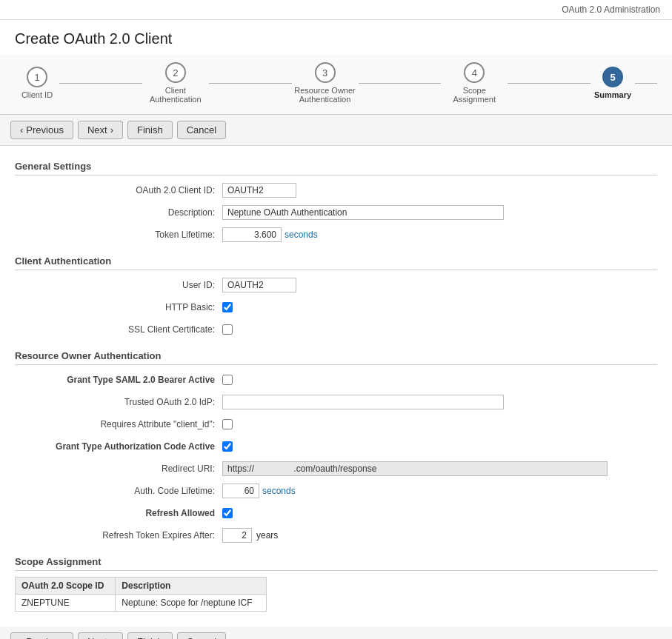  Describe the element at coordinates (336, 446) in the screenshot. I see `grant-auth-code-row: Grant Type Authorization Code Active` at that location.